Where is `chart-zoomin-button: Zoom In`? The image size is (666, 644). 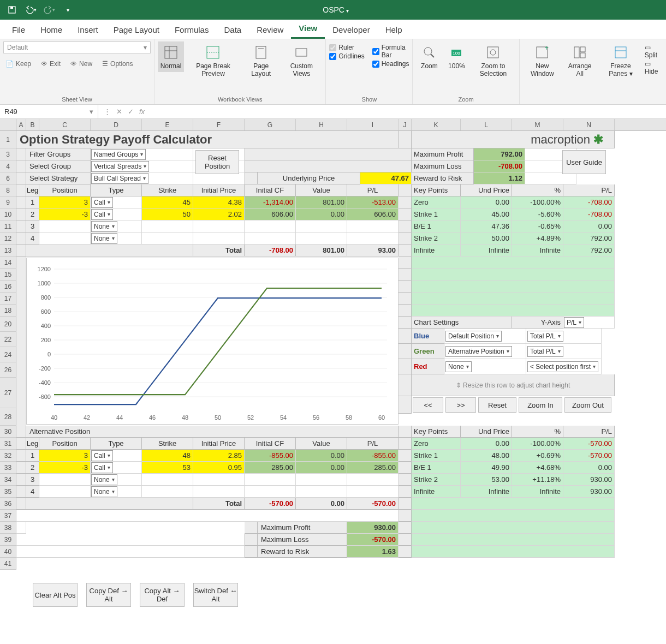
chart-zoomin-button: Zoom In is located at coordinates (540, 405).